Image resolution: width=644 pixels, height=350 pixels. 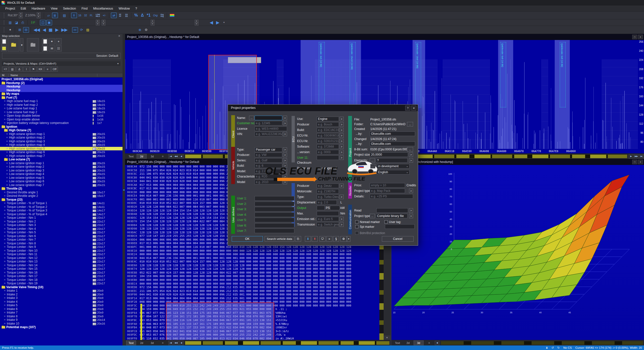 What do you see at coordinates (252, 262) in the screenshot?
I see `hex-row: 069E4C010 010 010 010 052 022 007 000 02…` at bounding box center [252, 262].